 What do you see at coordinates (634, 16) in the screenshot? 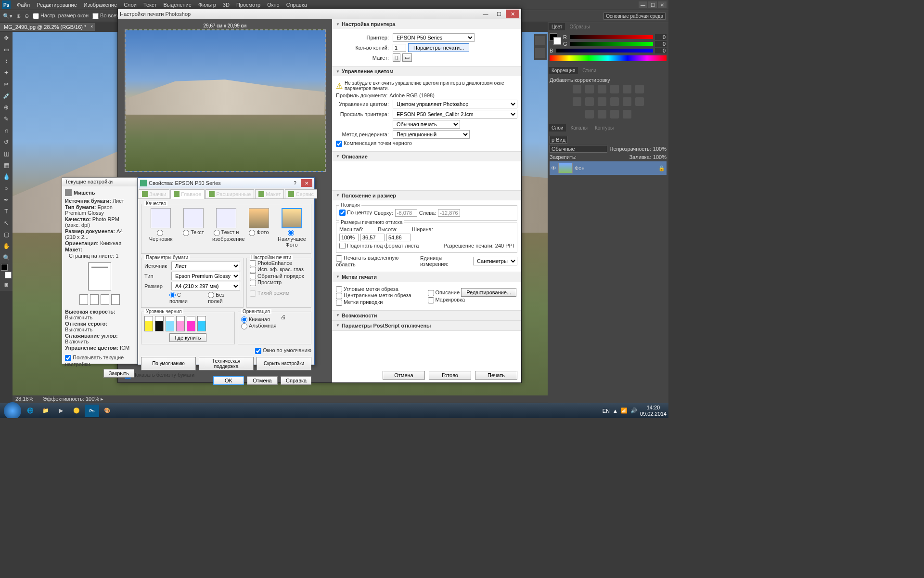
I see `workspace-selector: Основные рабочая среда` at bounding box center [634, 16].